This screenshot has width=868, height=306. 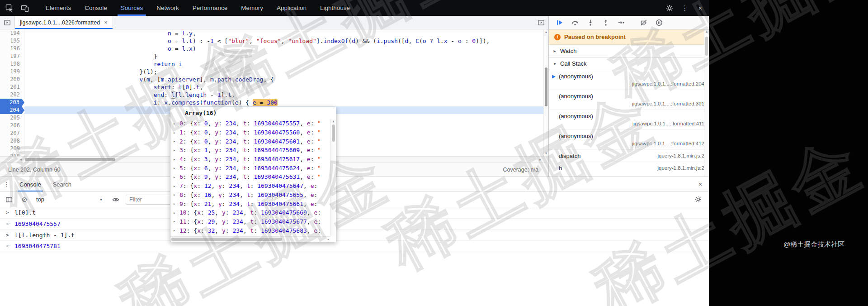 I want to click on line-number-199: 199, so click(x=12, y=72).